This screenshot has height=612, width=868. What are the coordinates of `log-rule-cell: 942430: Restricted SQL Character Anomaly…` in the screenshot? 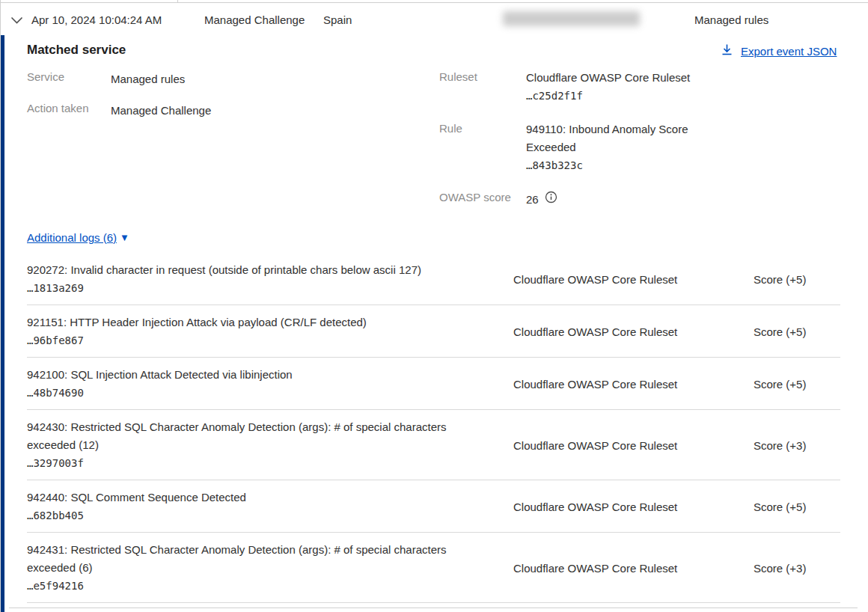 It's located at (270, 445).